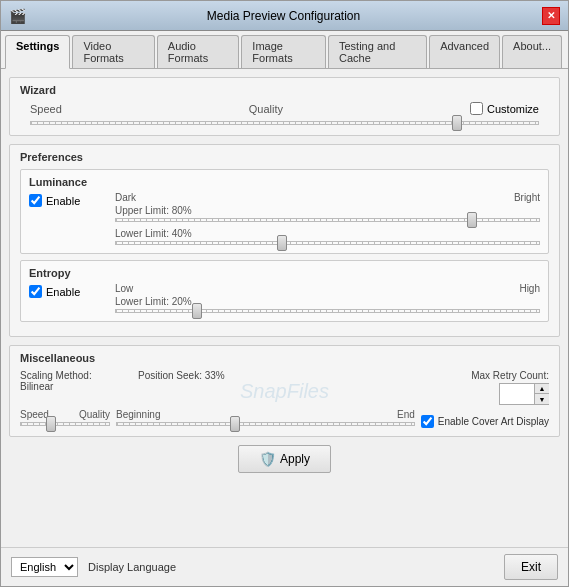 This screenshot has height=587, width=569. Describe the element at coordinates (44, 567) in the screenshot. I see `language-select: English` at that location.